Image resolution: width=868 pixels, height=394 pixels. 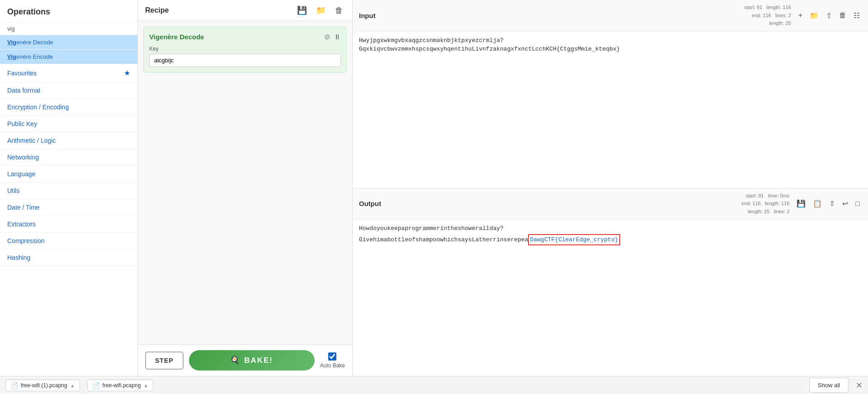 What do you see at coordinates (22, 73) in the screenshot?
I see `sidebar-item-label: Favourites` at bounding box center [22, 73].